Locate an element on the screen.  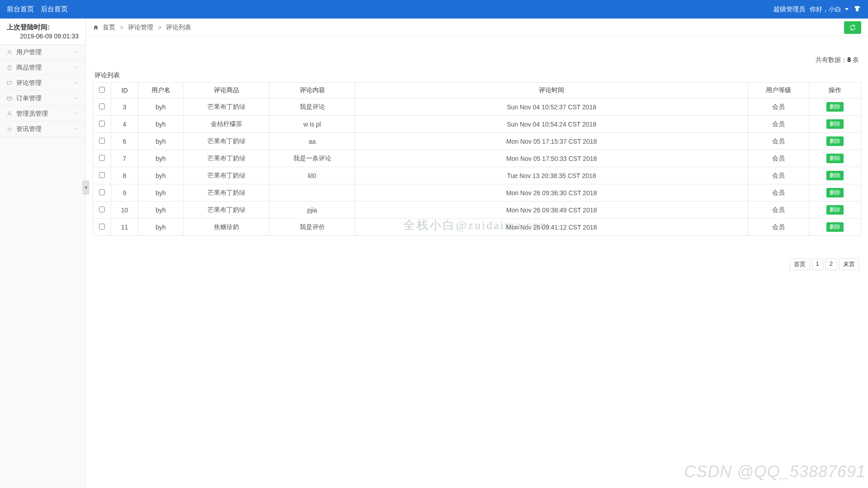
sidebar-item-user: 用户管理 is located at coordinates (42, 52).